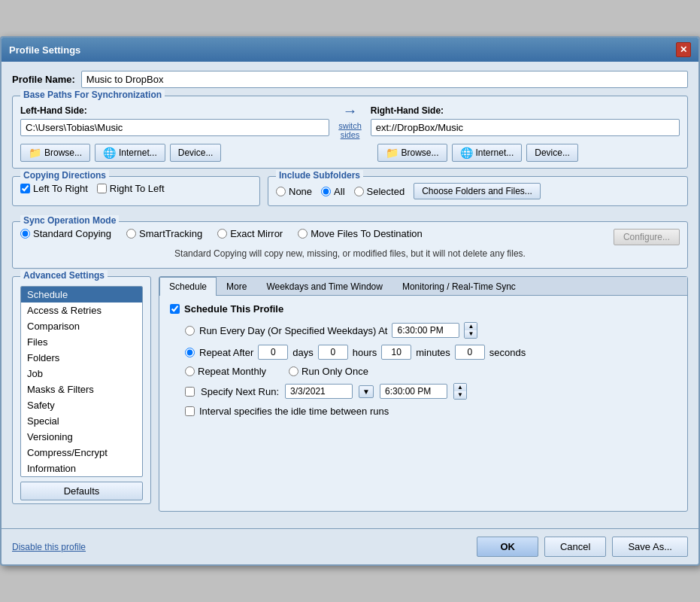 The image size is (700, 602). Describe the element at coordinates (130, 153) in the screenshot. I see `left-internet-button: 🌐Internet...` at that location.